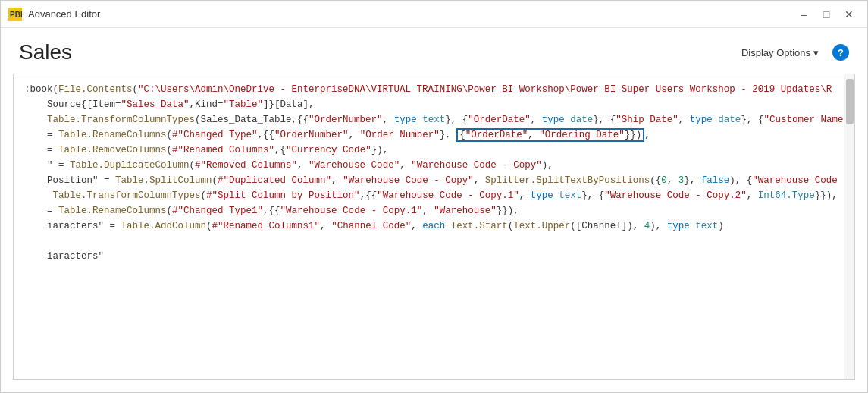 The width and height of the screenshot is (868, 393). Describe the element at coordinates (780, 53) in the screenshot. I see `display-options-button: Display Options ▾` at that location.